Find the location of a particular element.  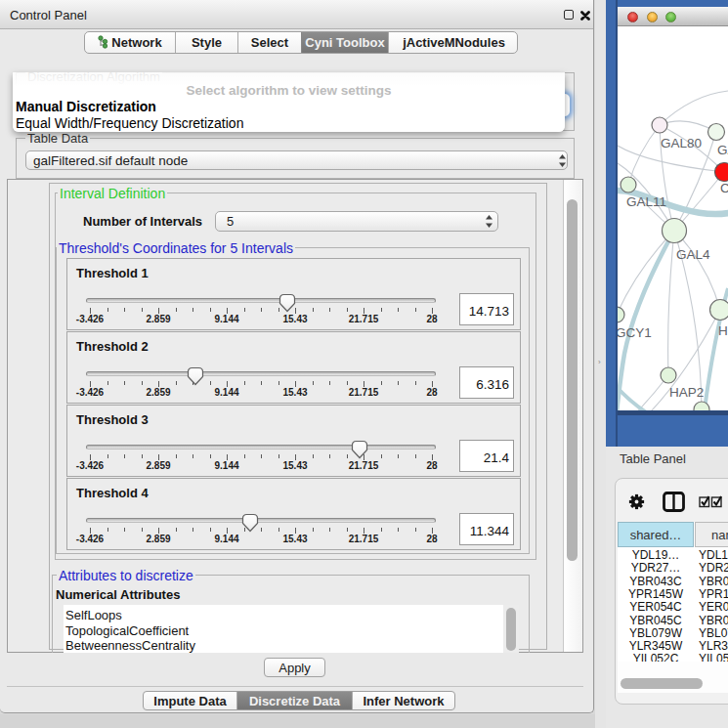

svg-text: GA is located at coordinates (723, 150).